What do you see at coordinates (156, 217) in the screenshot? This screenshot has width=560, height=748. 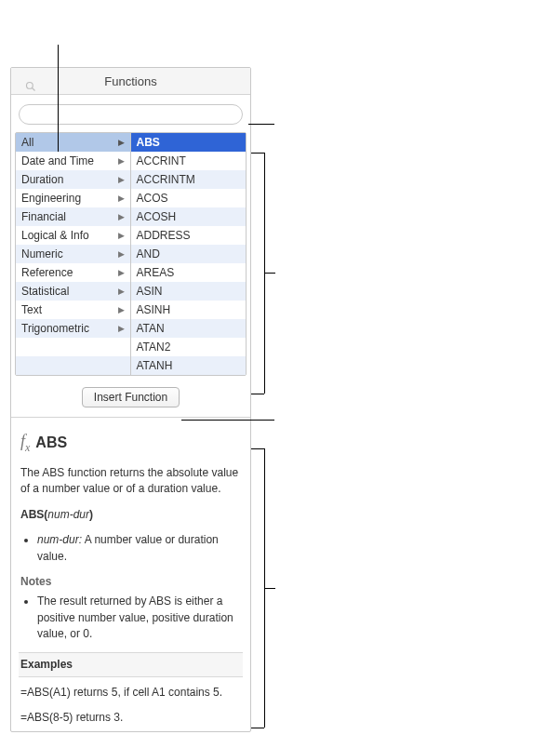 I see `function-label: ACOSH` at bounding box center [156, 217].